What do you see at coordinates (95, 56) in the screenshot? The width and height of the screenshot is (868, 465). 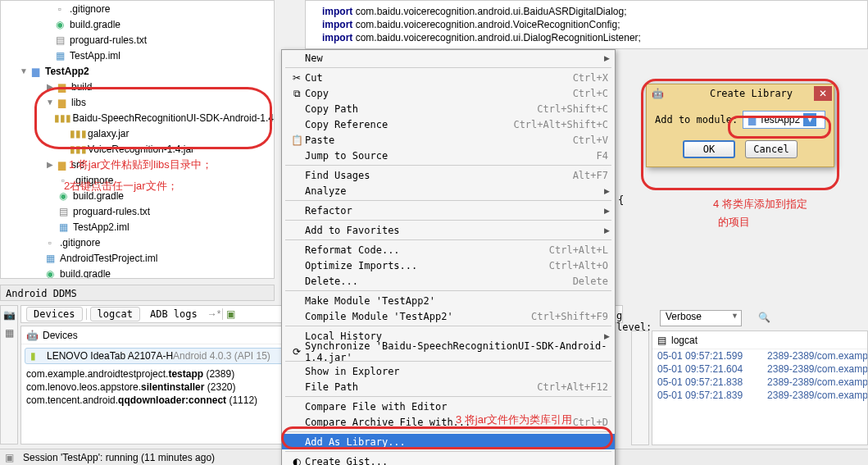 I see `tree-label: TestApp.iml` at bounding box center [95, 56].